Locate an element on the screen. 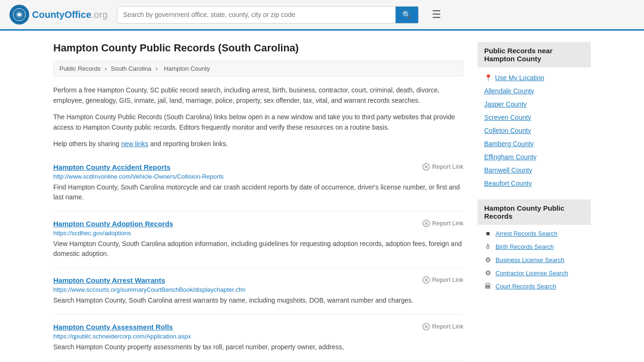  nearby-header: Public Records near Hampton County is located at coordinates (534, 55).